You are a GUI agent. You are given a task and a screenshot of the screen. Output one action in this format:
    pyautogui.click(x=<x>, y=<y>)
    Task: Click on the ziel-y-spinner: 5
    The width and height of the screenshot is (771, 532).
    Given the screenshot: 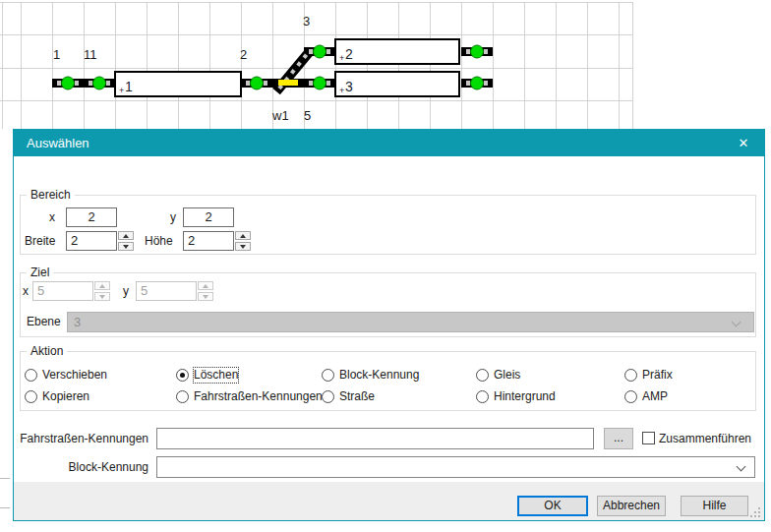 What is the action you would take?
    pyautogui.click(x=175, y=291)
    